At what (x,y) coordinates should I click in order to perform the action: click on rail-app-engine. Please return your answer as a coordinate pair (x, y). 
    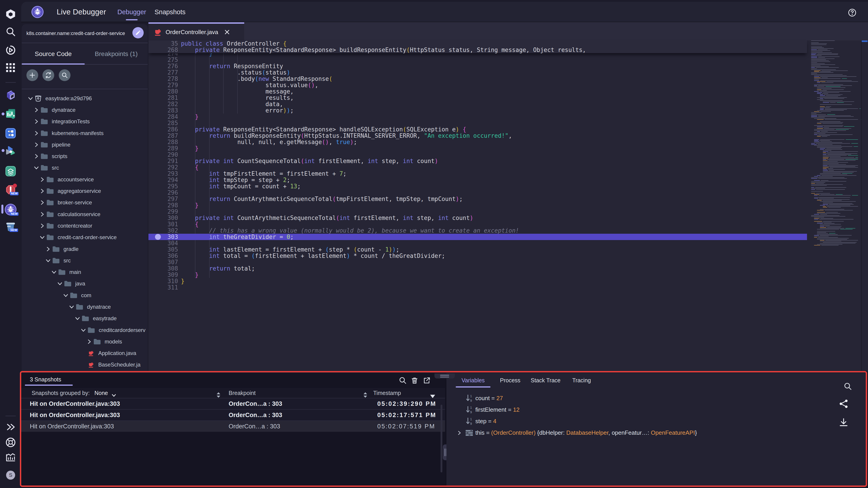
    Looking at the image, I should click on (11, 151).